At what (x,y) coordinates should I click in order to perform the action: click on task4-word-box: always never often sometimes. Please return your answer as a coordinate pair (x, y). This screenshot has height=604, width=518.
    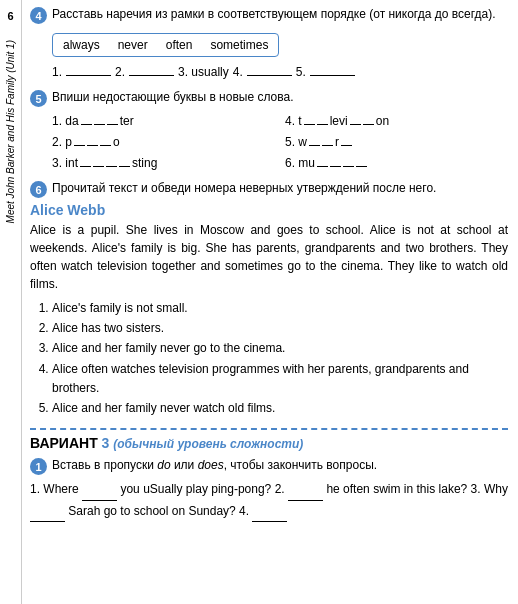
    Looking at the image, I should click on (166, 45).